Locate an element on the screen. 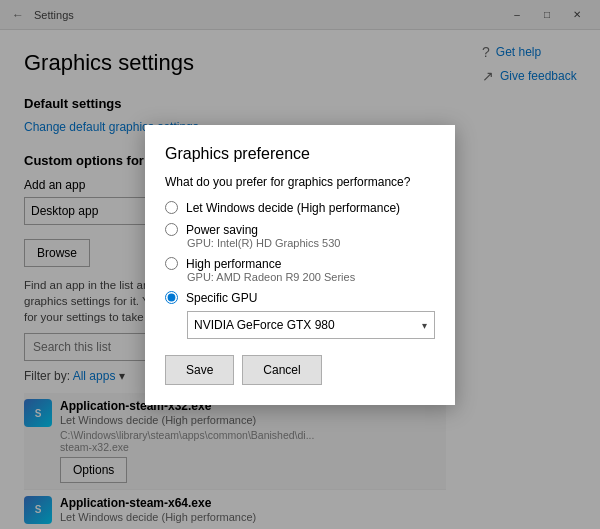 This screenshot has width=600, height=529. radio-sub-power: GPU: Intel(R) HD Graphics 530 is located at coordinates (311, 243).